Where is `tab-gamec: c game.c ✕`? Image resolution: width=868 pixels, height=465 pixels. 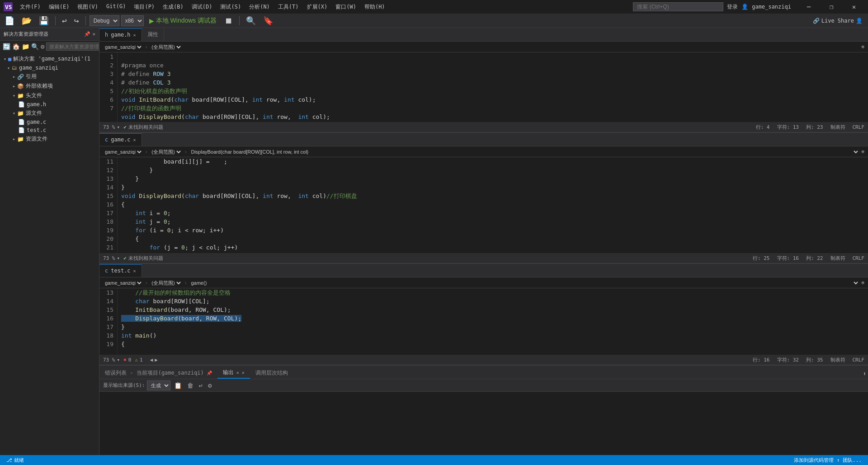
tab-gamec: c game.c ✕ is located at coordinates (121, 140).